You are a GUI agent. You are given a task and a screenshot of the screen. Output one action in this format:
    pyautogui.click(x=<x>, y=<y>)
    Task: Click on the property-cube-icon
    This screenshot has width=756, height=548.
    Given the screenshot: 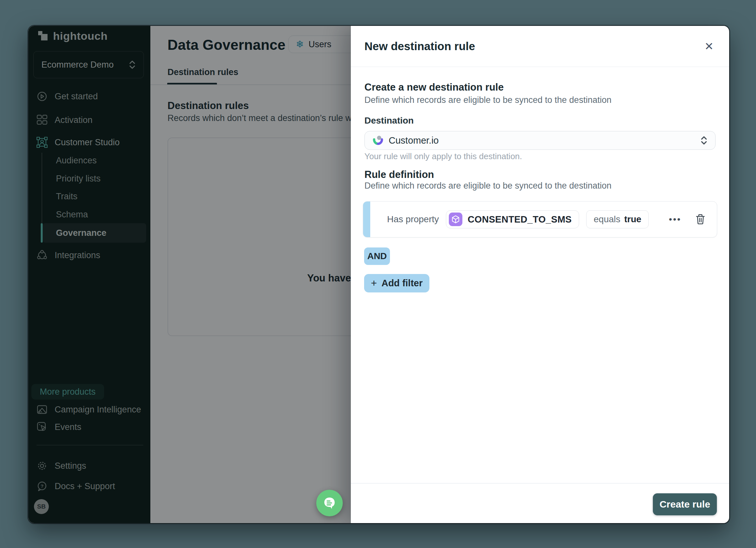 What is the action you would take?
    pyautogui.click(x=455, y=219)
    